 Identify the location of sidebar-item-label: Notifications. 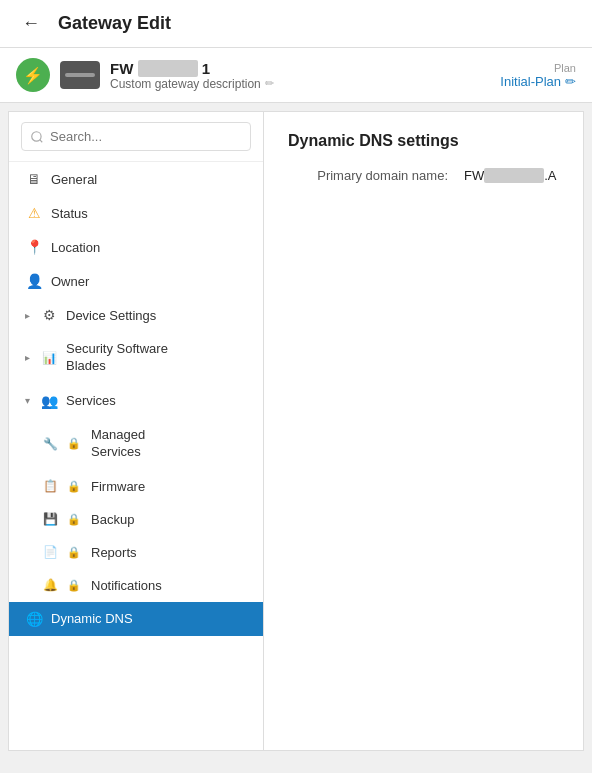
(126, 586).